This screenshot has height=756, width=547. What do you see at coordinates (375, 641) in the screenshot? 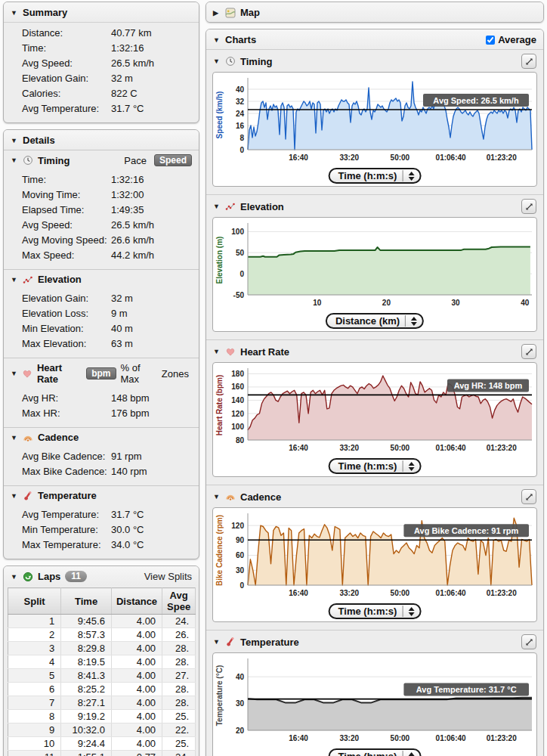
I see `temperature-chart-header: ▼ Temperature` at bounding box center [375, 641].